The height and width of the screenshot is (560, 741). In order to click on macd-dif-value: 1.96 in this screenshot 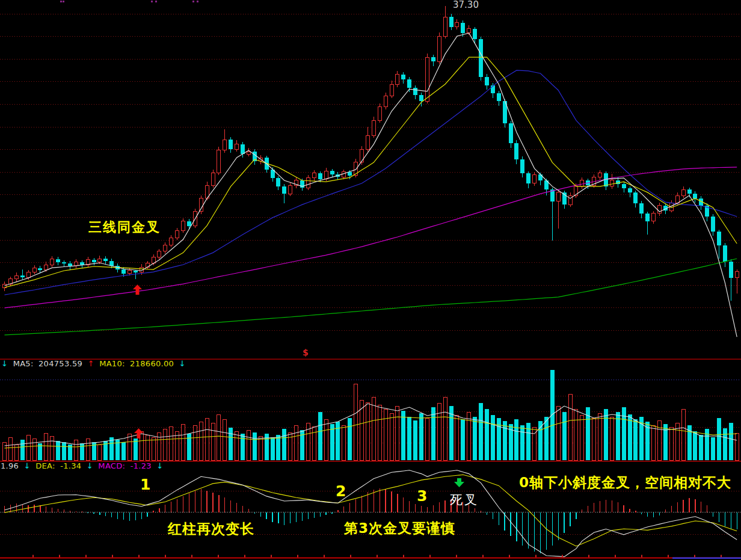, I will do `click(10, 466)`.